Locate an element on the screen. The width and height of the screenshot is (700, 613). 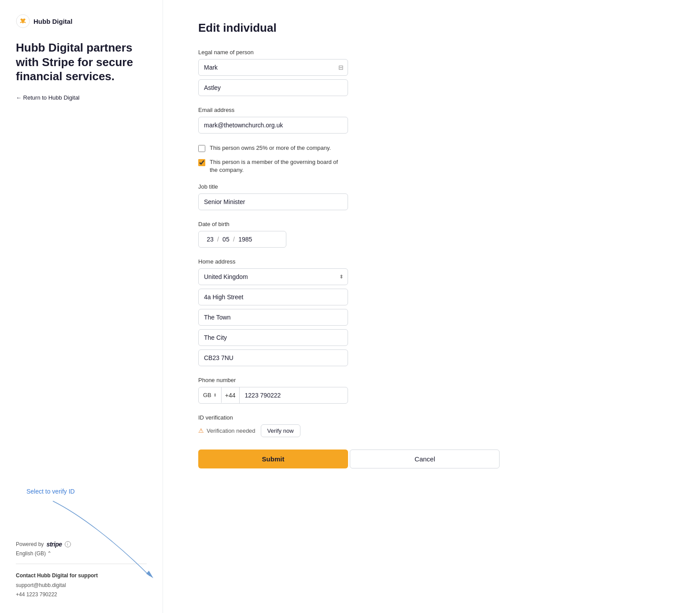
powered-by-label: Powered by is located at coordinates (30, 544).